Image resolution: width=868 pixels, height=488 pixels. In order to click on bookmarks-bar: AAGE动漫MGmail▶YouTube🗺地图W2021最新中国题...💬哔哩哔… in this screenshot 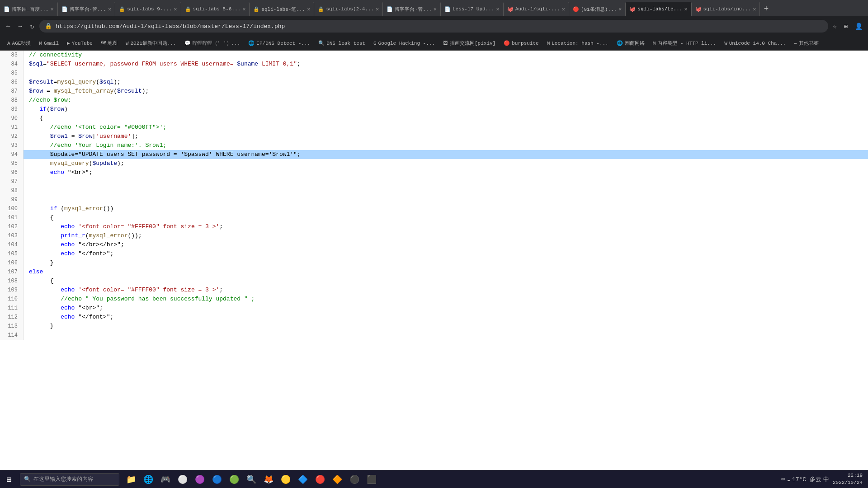, I will do `click(434, 43)`.